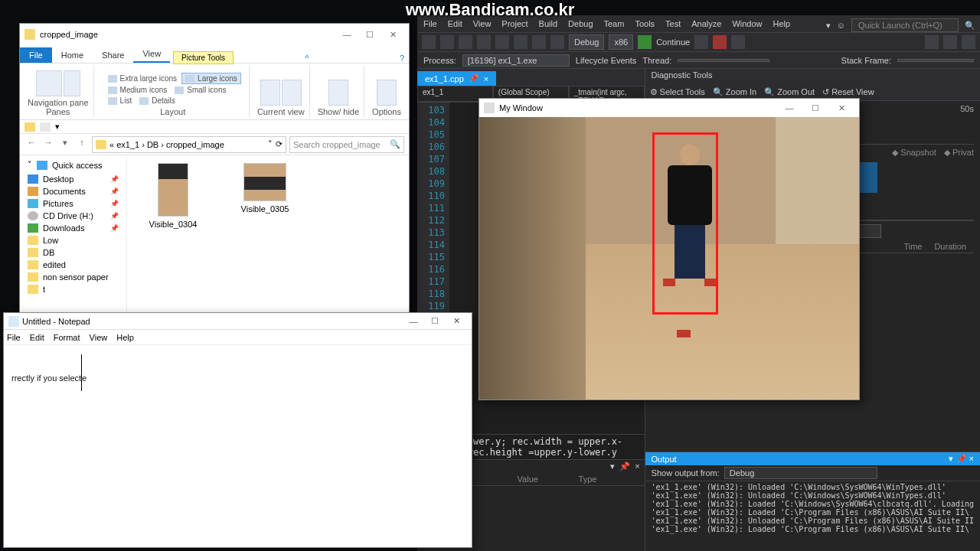 The image size is (980, 551). I want to click on config-select: Debug, so click(586, 42).